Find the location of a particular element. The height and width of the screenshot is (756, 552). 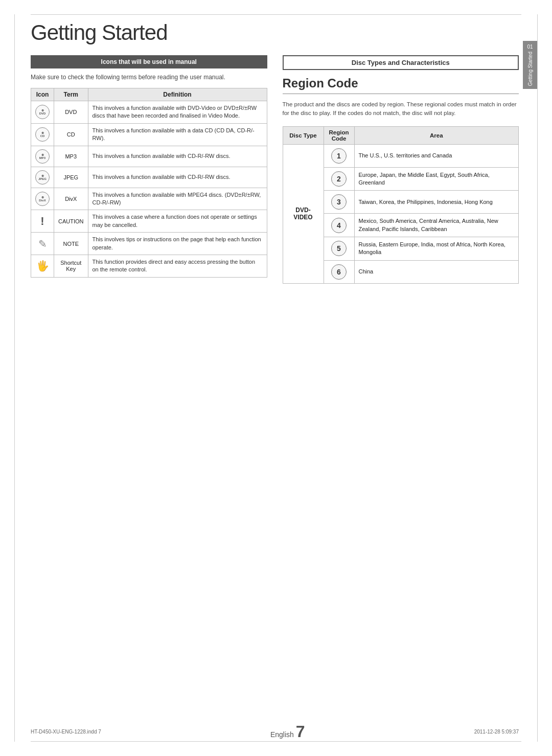

region-code-cell: 4 is located at coordinates (339, 225).